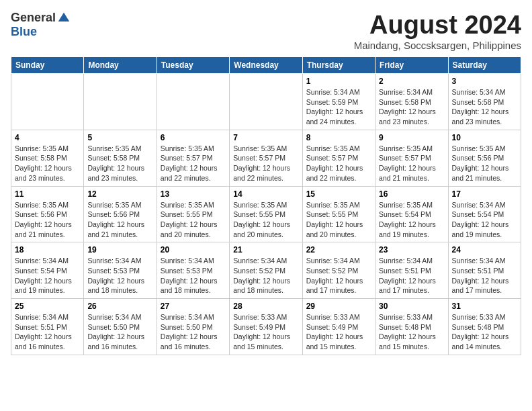 The height and width of the screenshot is (411, 532). Describe the element at coordinates (48, 158) in the screenshot. I see `calendar-day-cell: 4Sunrise: 5:35 AM Sunset: 5:58 PM Daylig…` at that location.